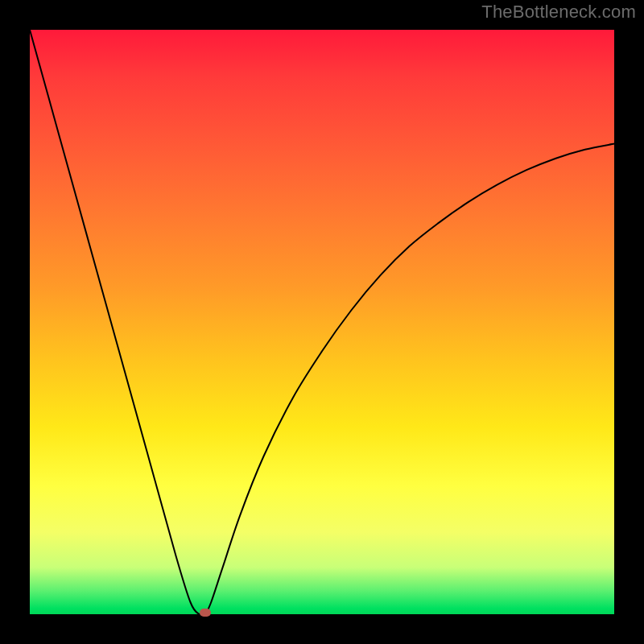 The height and width of the screenshot is (644, 644). What do you see at coordinates (205, 613) in the screenshot?
I see `optimum-marker` at bounding box center [205, 613].